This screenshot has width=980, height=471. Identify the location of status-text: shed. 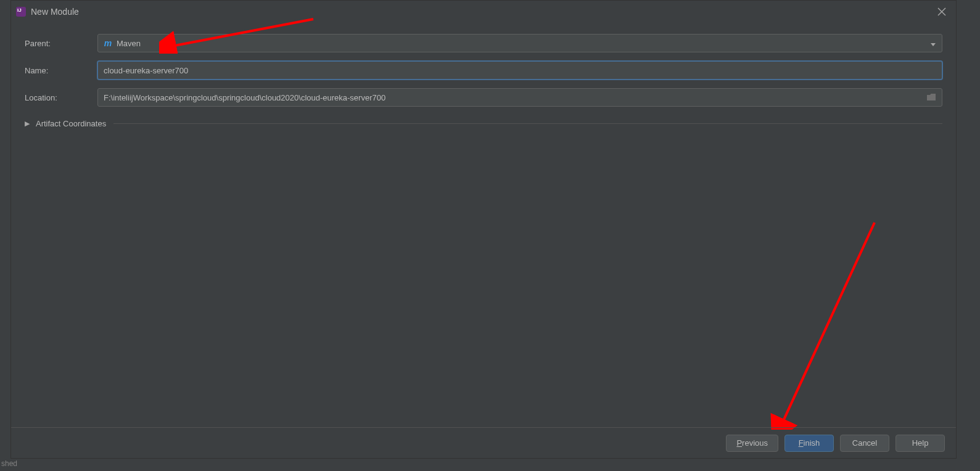
(9, 464).